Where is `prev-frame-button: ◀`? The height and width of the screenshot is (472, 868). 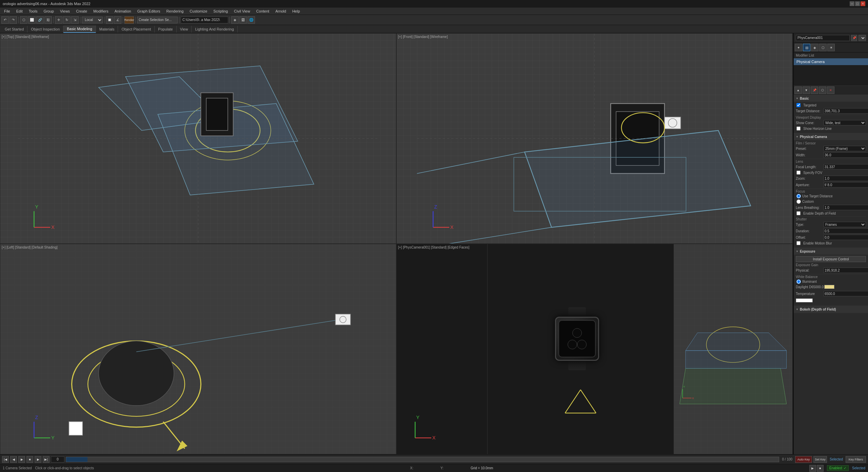
prev-frame-button: ◀ is located at coordinates (14, 459).